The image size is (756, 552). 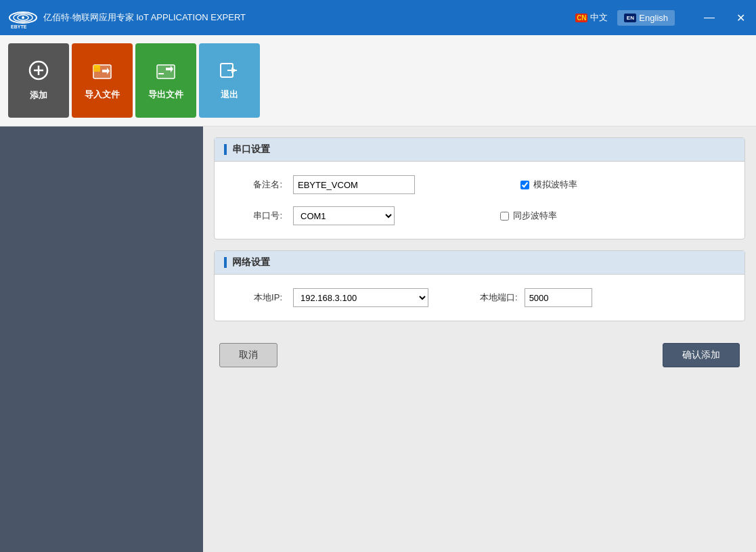 I want to click on titlebar: EBYTE 亿佰特·物联网应用专家 IoT APPLICATION EXPERT…, so click(x=378, y=18).